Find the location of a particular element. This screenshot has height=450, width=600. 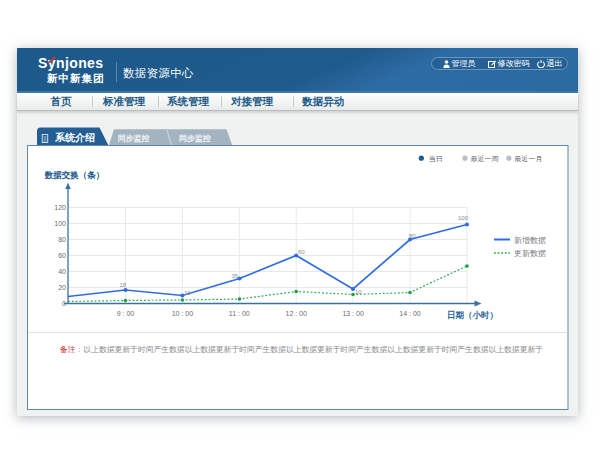

svg-text: 最近一月 is located at coordinates (528, 159).